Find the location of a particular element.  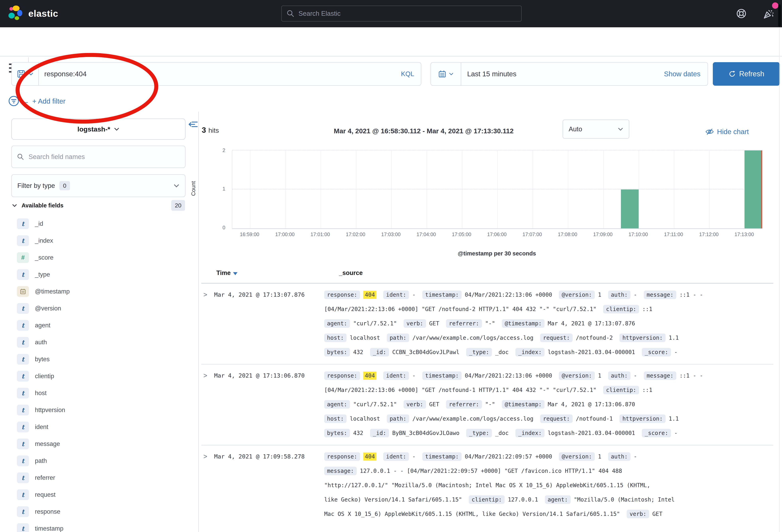

query-language-button: KQL is located at coordinates (411, 74).